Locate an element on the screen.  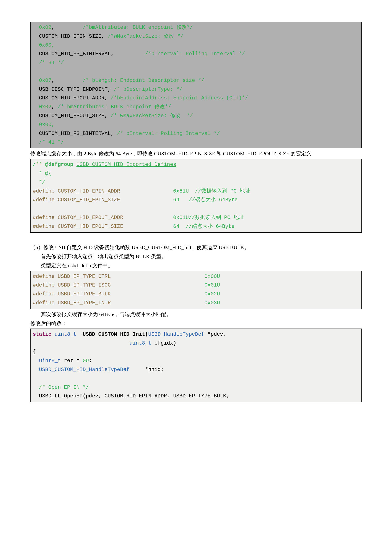
code-token: CUSTOM_HID_EPOUT_SIZE, is located at coordinates (72, 116).